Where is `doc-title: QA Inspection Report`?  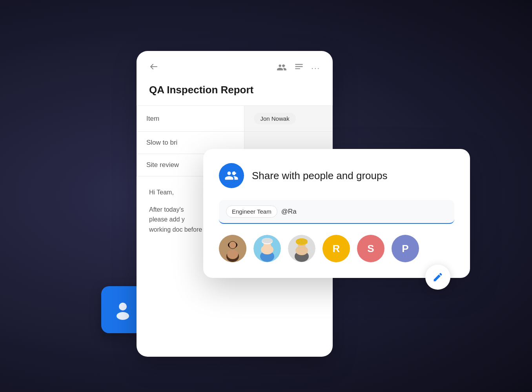 doc-title: QA Inspection Report is located at coordinates (235, 93).